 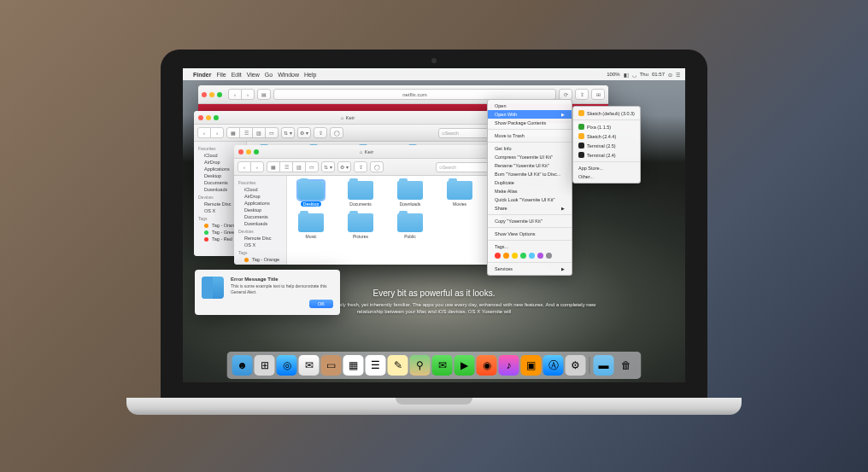 I want to click on dock-safari-icon: ◎, so click(x=287, y=365).